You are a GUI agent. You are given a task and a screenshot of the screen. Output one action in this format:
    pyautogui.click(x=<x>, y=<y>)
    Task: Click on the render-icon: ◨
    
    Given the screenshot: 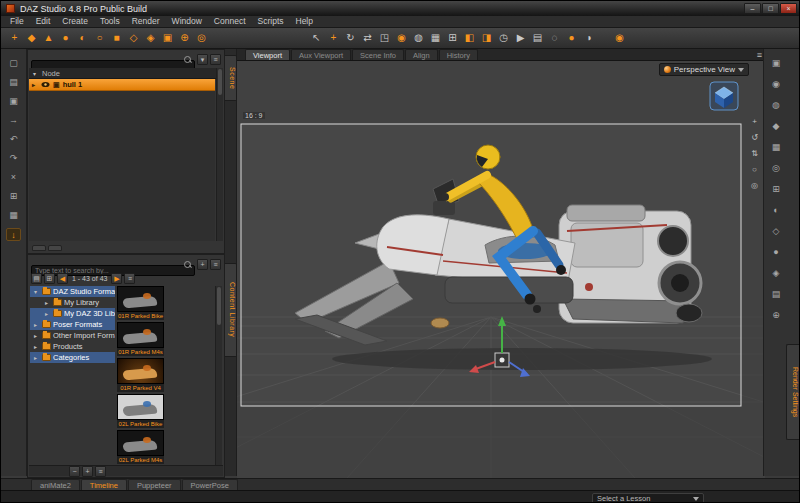 What is the action you would take?
    pyautogui.click(x=486, y=38)
    